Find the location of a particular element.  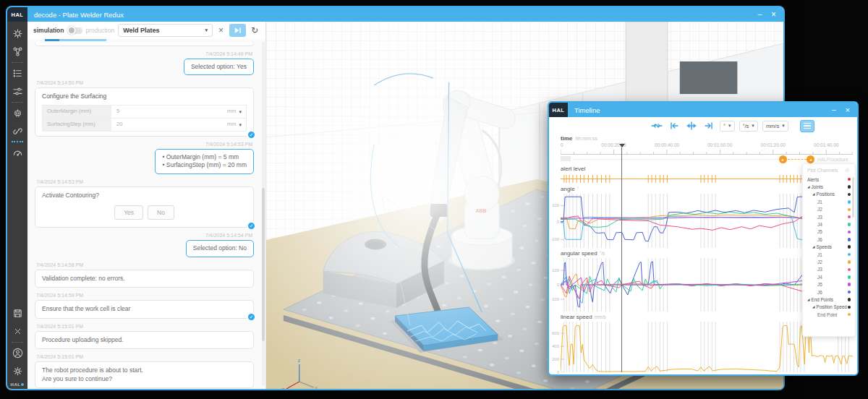

mode-simulation-label: simulation is located at coordinates (49, 30).